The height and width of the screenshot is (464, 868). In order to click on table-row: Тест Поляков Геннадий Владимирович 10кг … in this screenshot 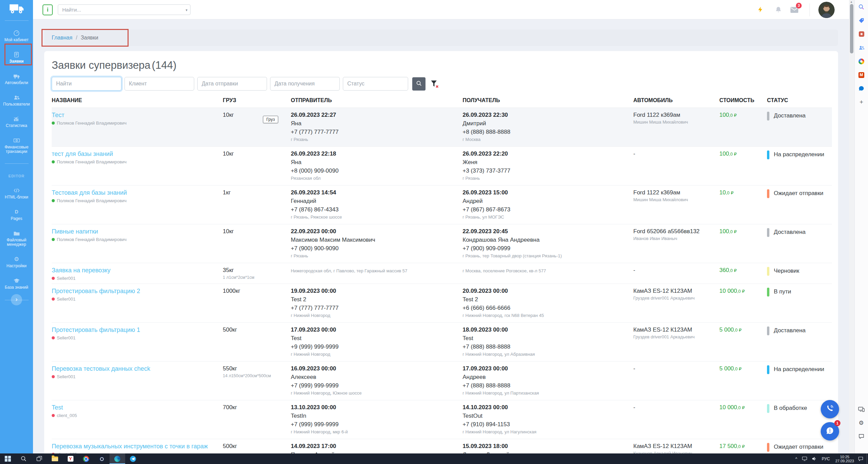, I will do `click(442, 127)`.